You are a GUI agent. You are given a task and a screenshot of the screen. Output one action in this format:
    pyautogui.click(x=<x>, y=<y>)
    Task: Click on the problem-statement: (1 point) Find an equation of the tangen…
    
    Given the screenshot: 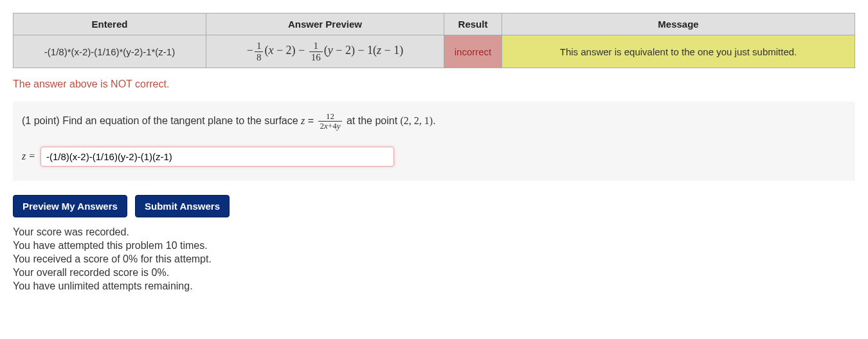 What is the action you would take?
    pyautogui.click(x=434, y=122)
    